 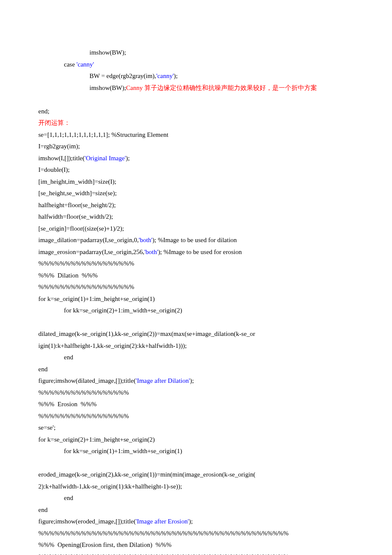 What do you see at coordinates (123, 451) in the screenshot?
I see `code-token: for kk=se_origin(1)+1:im_width+se_origin…` at bounding box center [123, 451].